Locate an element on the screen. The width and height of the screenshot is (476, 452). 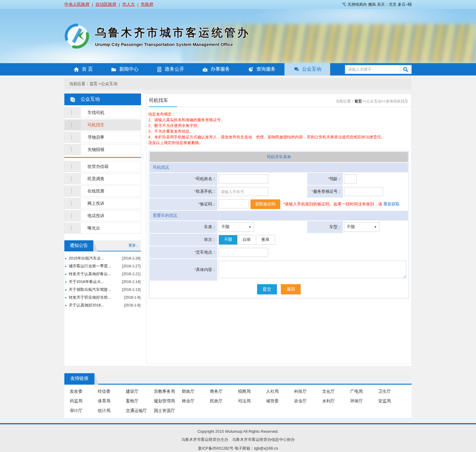
friend-link: 招商局 is located at coordinates (252, 392).